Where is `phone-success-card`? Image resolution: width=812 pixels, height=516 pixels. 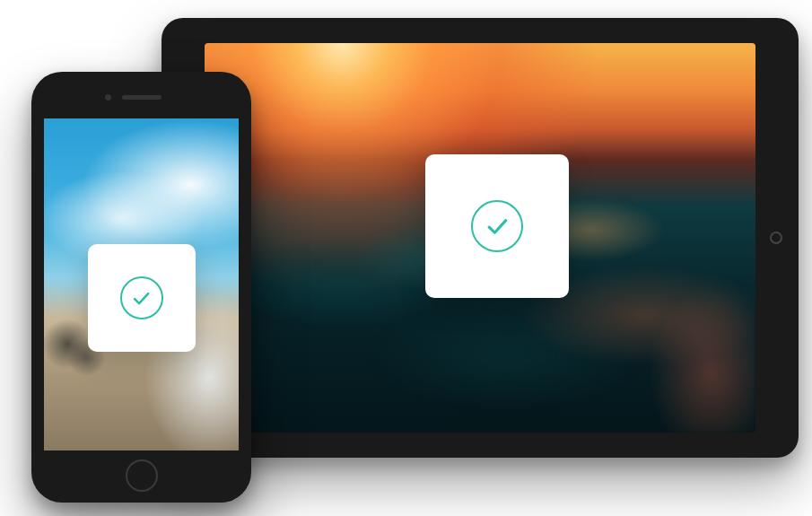
phone-success-card is located at coordinates (142, 298).